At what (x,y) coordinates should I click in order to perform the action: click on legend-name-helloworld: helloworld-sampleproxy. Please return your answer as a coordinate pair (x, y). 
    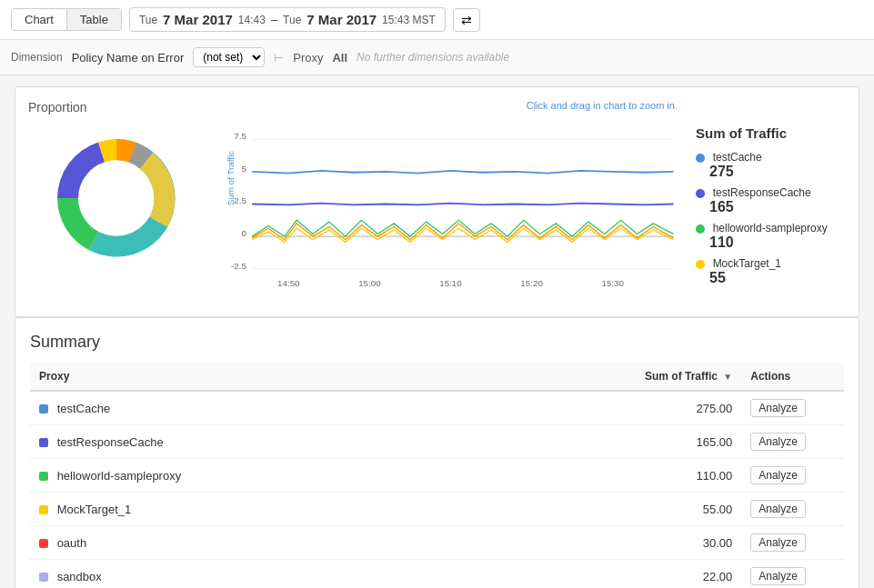
    Looking at the image, I should click on (770, 228).